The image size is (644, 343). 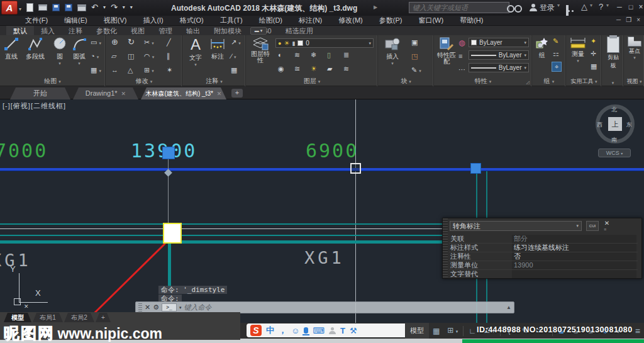 What do you see at coordinates (131, 56) in the screenshot?
I see `mirror-icon: ◫` at bounding box center [131, 56].